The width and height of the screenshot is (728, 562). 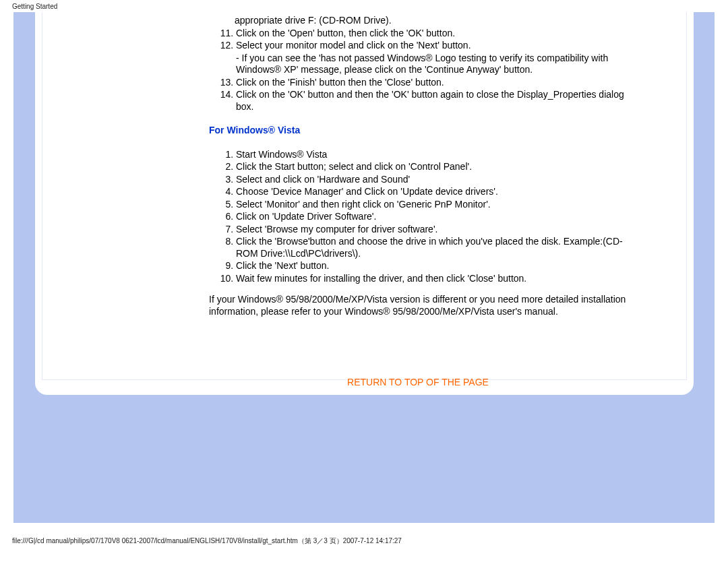 I want to click on vista-step-2: Click the Start button; select and click…, so click(x=431, y=167).